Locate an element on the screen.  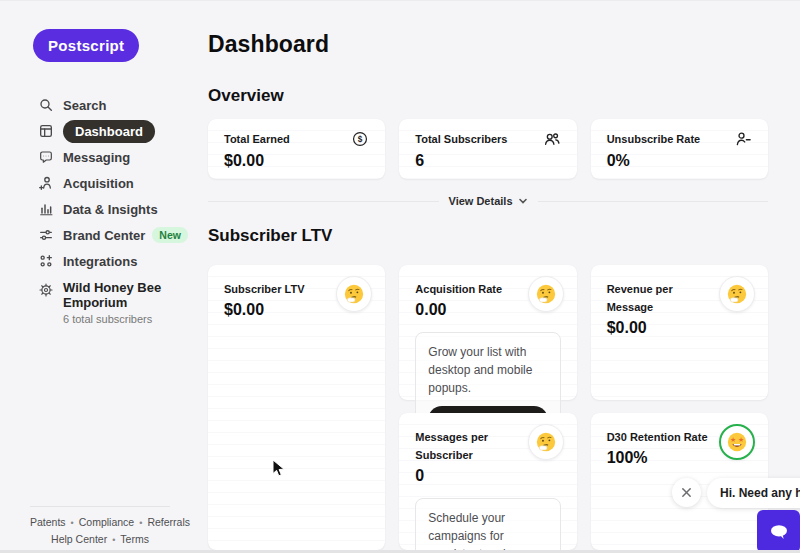
postscript-logo: Postscript is located at coordinates (86, 46).